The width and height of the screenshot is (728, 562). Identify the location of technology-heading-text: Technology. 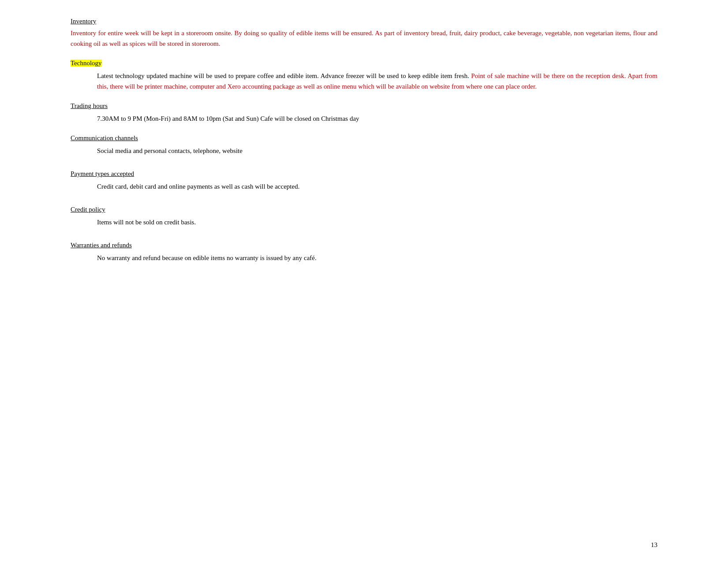
(86, 63).